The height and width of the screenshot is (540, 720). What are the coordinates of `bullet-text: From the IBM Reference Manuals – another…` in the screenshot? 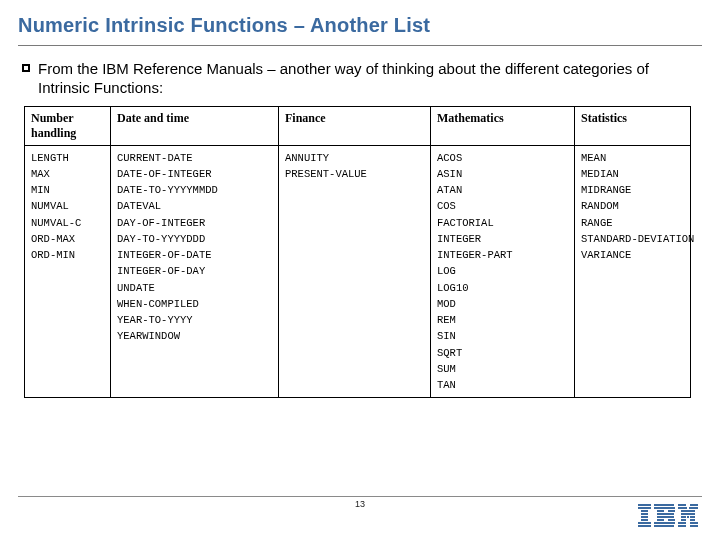 It's located at (368, 79).